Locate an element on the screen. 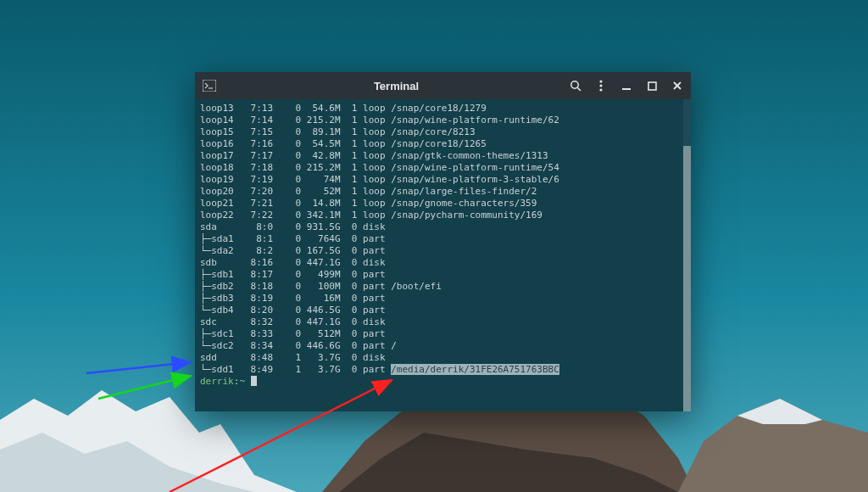 The width and height of the screenshot is (868, 492). terminal-row: loop17 7:17 0 42.8M 1 loop /snap/gtk-com… is located at coordinates (442, 156).